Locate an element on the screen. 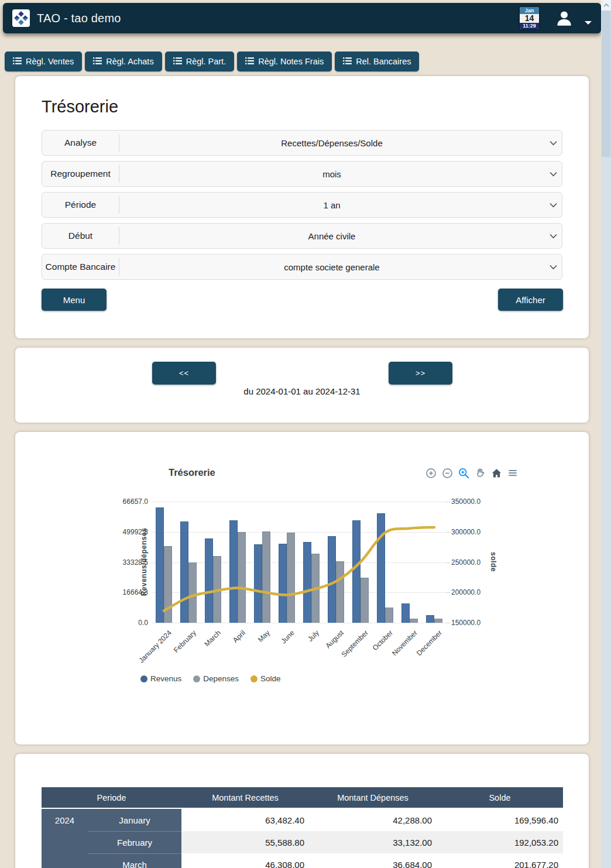  legend-item-depenses: Depenses is located at coordinates (216, 679).